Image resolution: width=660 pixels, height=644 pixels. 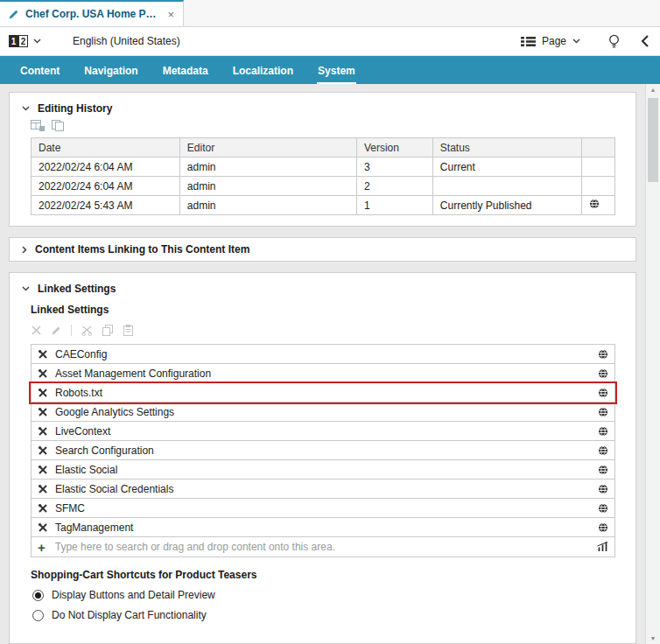 I want to click on tab-content: Content, so click(x=40, y=70).